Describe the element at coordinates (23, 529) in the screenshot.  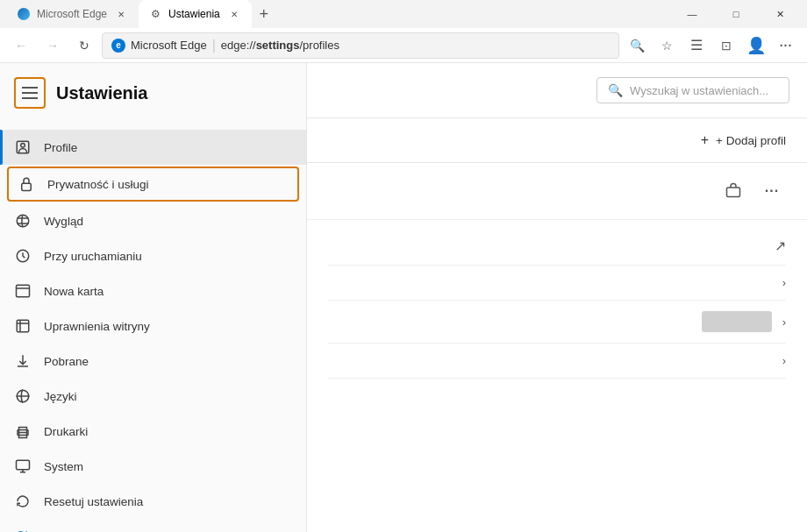
I see `about-nav-icon` at that location.